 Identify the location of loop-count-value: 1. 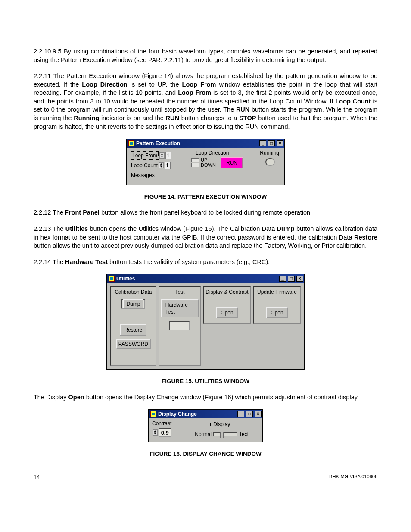
(168, 165).